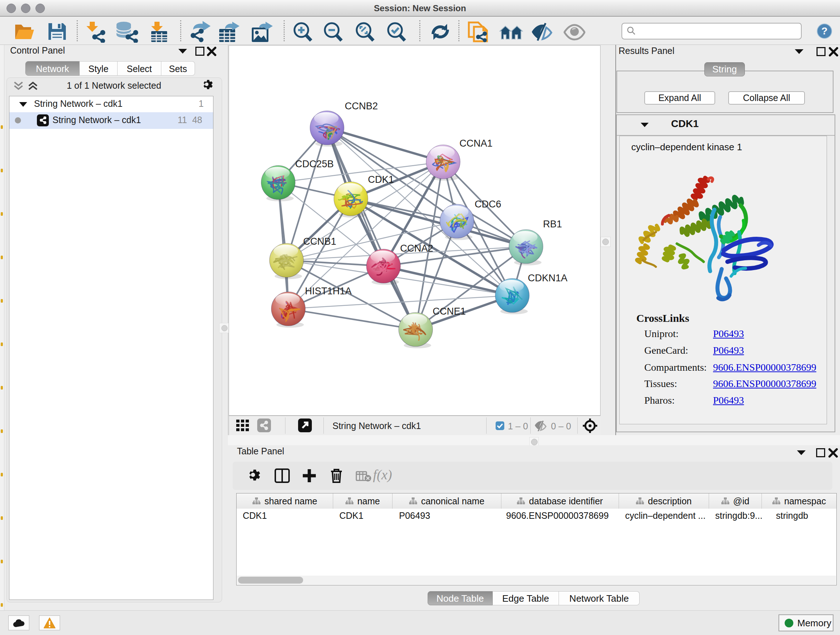  Describe the element at coordinates (488, 204) in the screenshot. I see `svg-text: CDC6` at that location.